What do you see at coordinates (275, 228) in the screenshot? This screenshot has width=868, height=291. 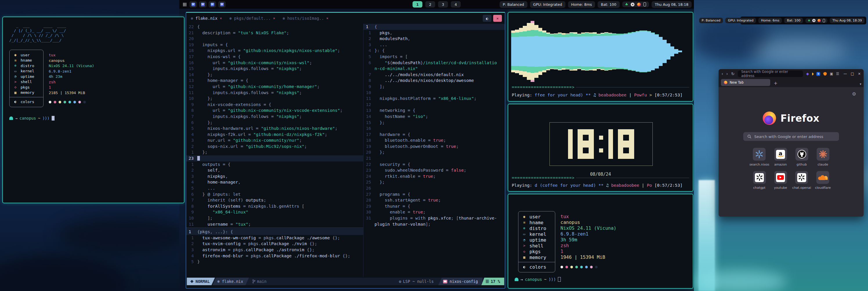 I see `window-separator` at bounding box center [275, 228].